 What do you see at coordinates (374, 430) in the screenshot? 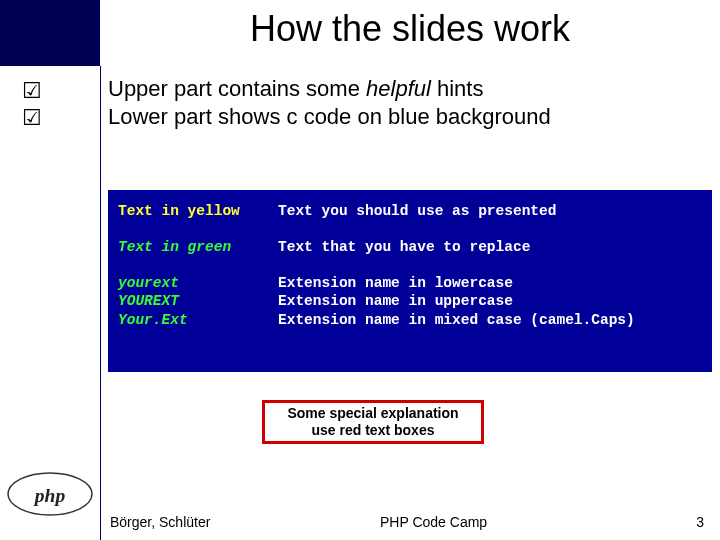
I see `redbox-line: use red text boxes` at bounding box center [374, 430].